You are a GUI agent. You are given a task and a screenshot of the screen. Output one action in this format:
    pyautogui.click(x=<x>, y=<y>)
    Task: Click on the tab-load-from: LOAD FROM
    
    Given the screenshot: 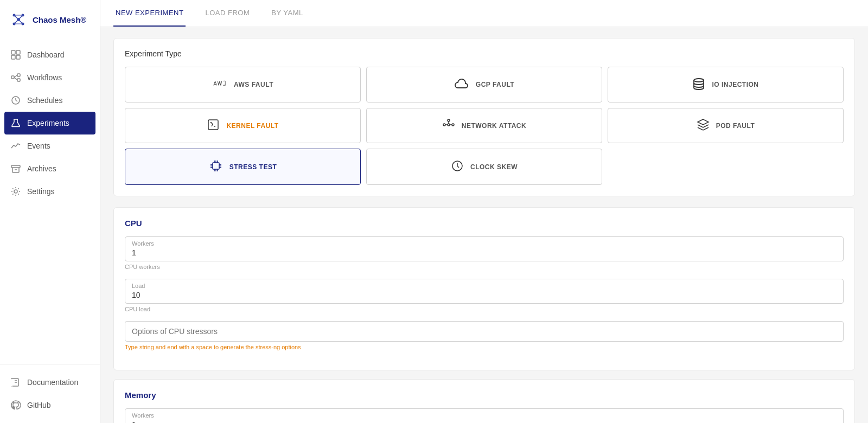 What is the action you would take?
    pyautogui.click(x=227, y=13)
    